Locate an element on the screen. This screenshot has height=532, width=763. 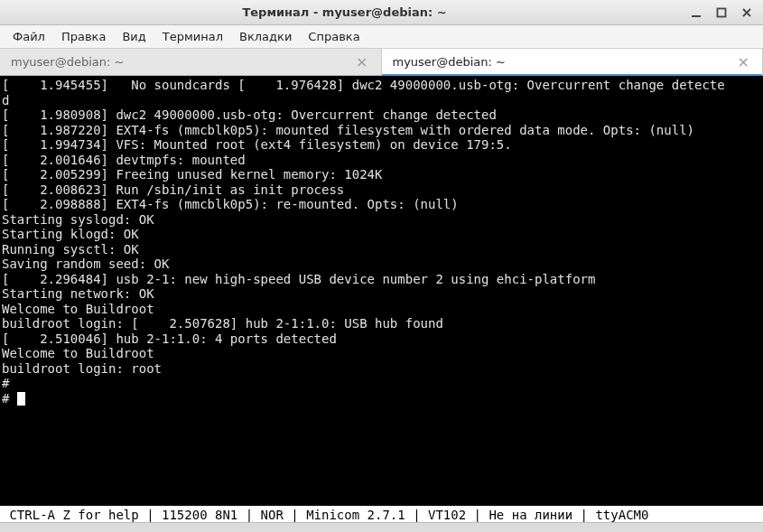
terminal-line: [ 1.994734] VFS: Mounted root (ext4 file… is located at coordinates (383, 145).